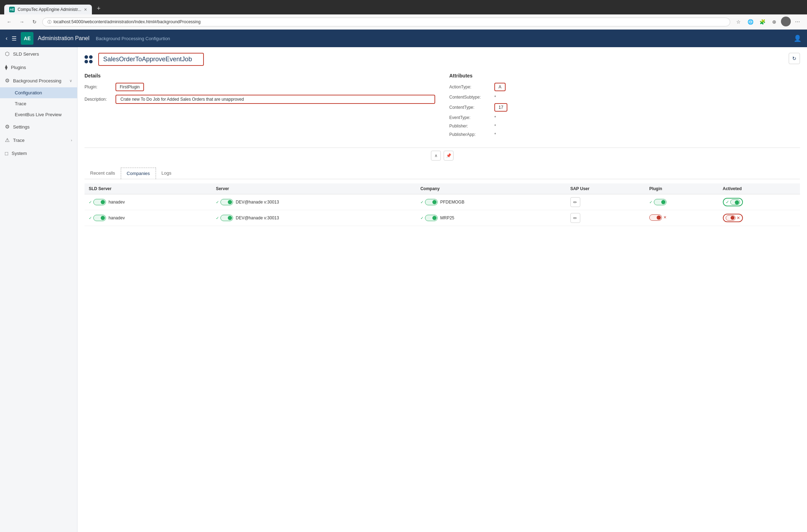 The height and width of the screenshot is (532, 807). What do you see at coordinates (167, 173) in the screenshot?
I see `tab-logs: Logs` at bounding box center [167, 173].